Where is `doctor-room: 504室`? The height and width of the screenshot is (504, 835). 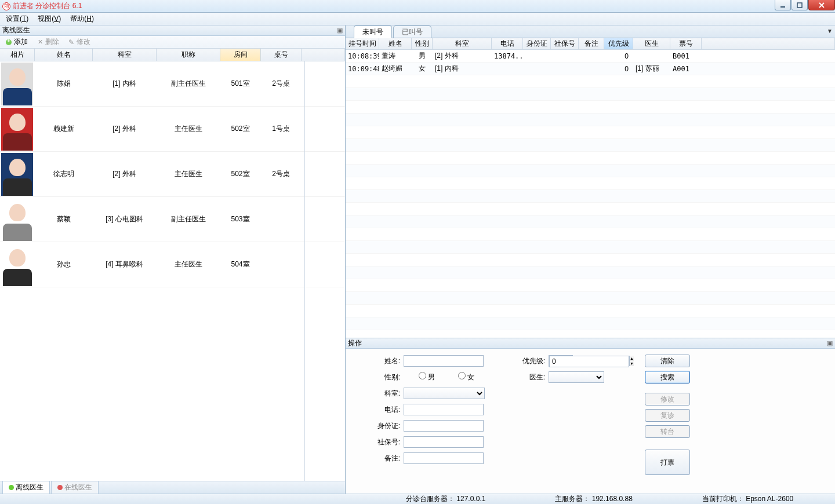
doctor-room: 504室 is located at coordinates (241, 264).